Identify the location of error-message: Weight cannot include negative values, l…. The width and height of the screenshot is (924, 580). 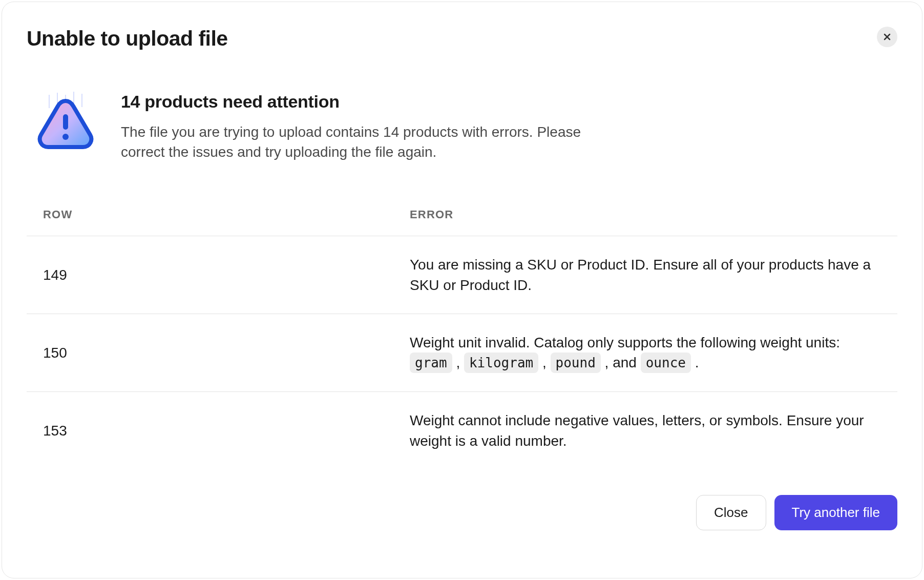
(654, 430).